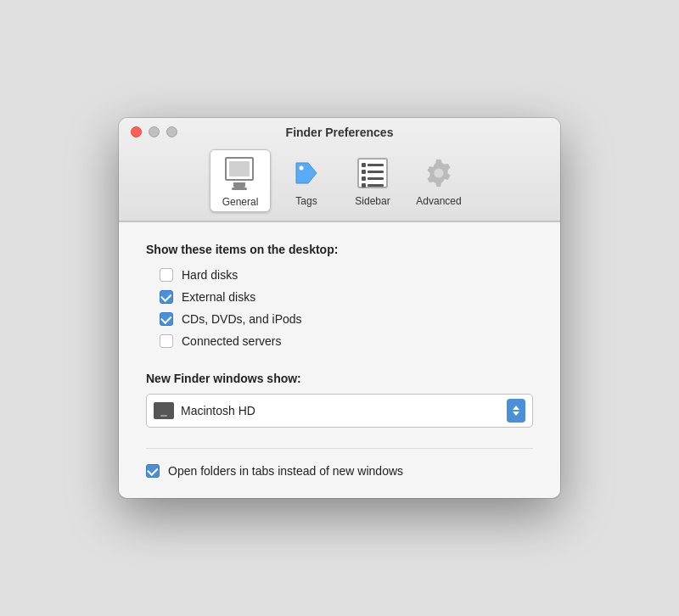  Describe the element at coordinates (340, 378) in the screenshot. I see `new-windows-label: New Finder windows show:` at that location.